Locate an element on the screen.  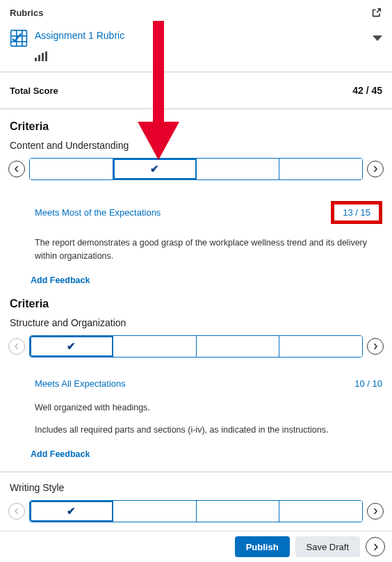
criterion-description: Includes all required parts and sections… is located at coordinates (209, 430).